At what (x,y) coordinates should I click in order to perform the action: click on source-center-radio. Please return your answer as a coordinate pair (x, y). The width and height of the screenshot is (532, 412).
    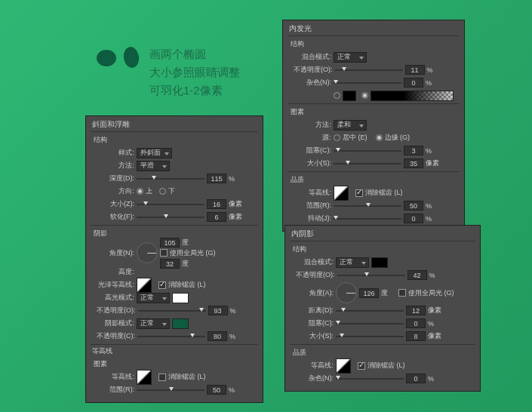
    Looking at the image, I should click on (337, 137).